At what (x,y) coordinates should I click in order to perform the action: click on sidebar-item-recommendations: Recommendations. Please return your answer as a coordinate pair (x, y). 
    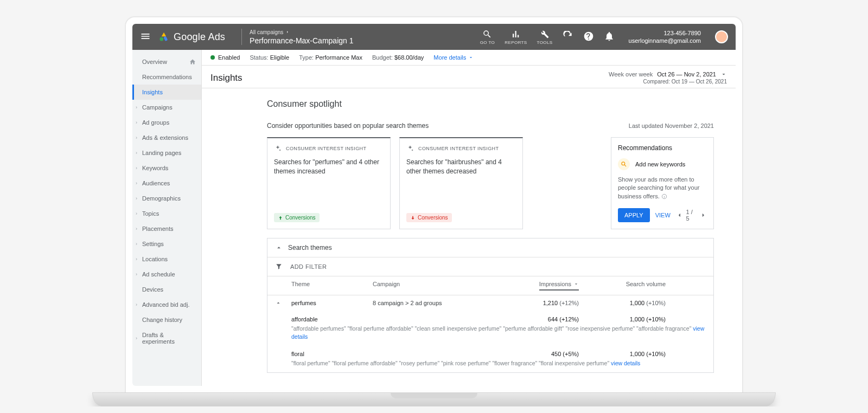
    Looking at the image, I should click on (167, 77).